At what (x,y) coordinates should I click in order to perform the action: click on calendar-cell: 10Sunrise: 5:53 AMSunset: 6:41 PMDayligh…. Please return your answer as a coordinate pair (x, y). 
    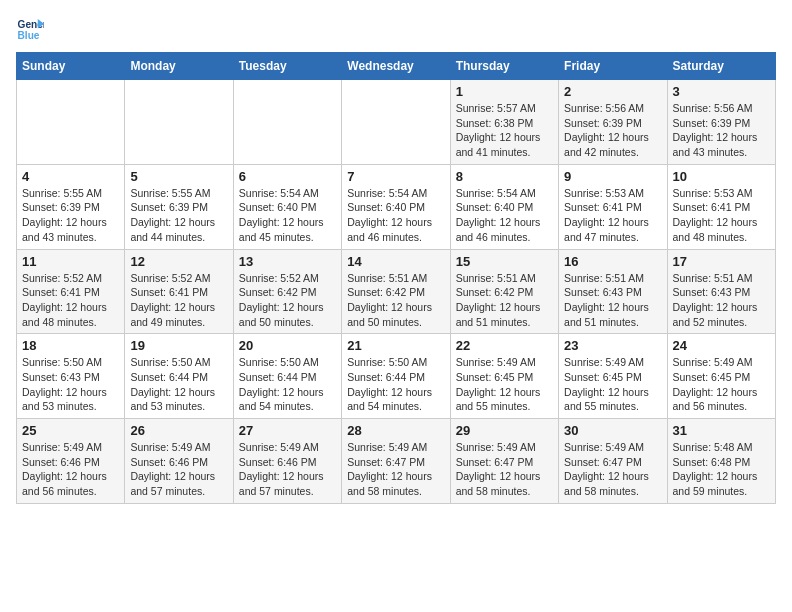
    Looking at the image, I should click on (721, 206).